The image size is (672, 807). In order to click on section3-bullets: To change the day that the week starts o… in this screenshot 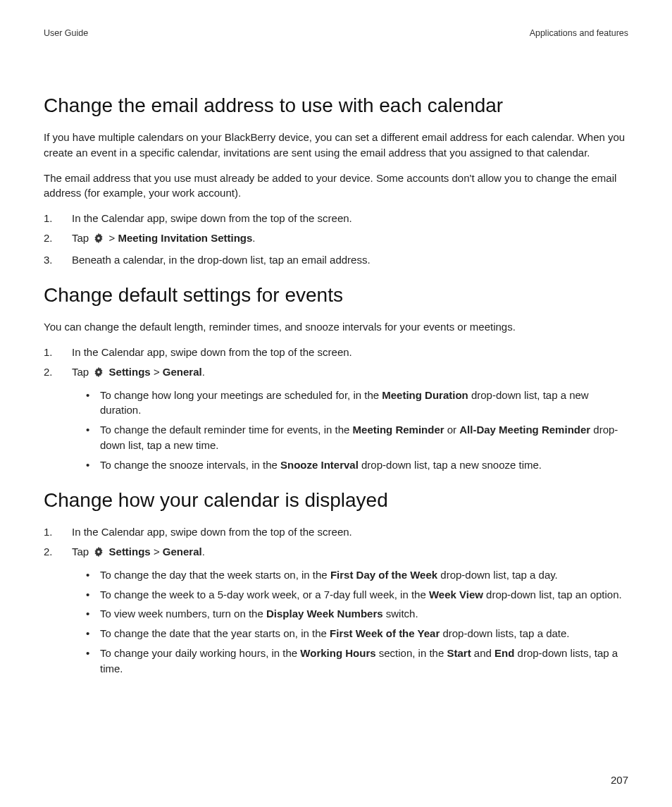, I will do `click(357, 622)`.